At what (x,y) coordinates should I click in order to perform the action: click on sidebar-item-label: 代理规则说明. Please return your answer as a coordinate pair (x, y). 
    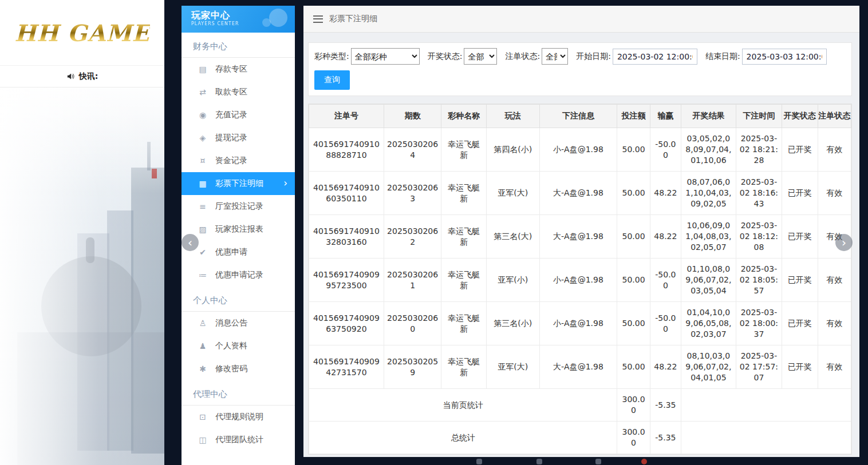
    Looking at the image, I should click on (239, 417).